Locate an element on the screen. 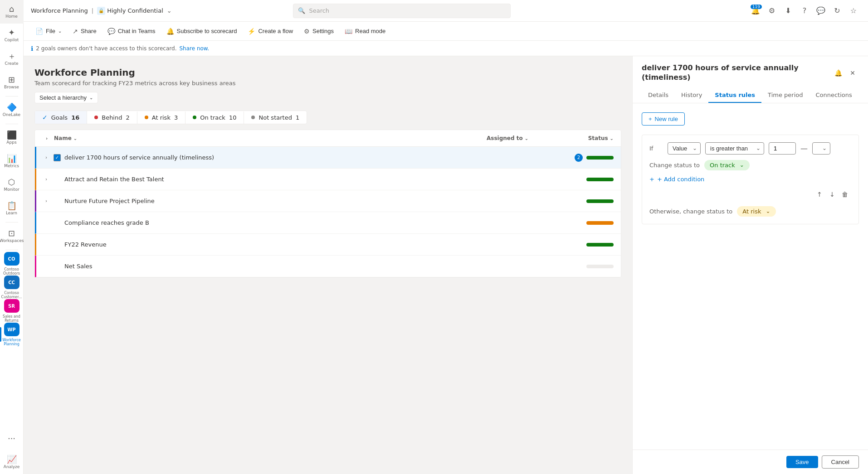 The image size is (868, 474). add-condition-button: + + Add condition is located at coordinates (677, 179).